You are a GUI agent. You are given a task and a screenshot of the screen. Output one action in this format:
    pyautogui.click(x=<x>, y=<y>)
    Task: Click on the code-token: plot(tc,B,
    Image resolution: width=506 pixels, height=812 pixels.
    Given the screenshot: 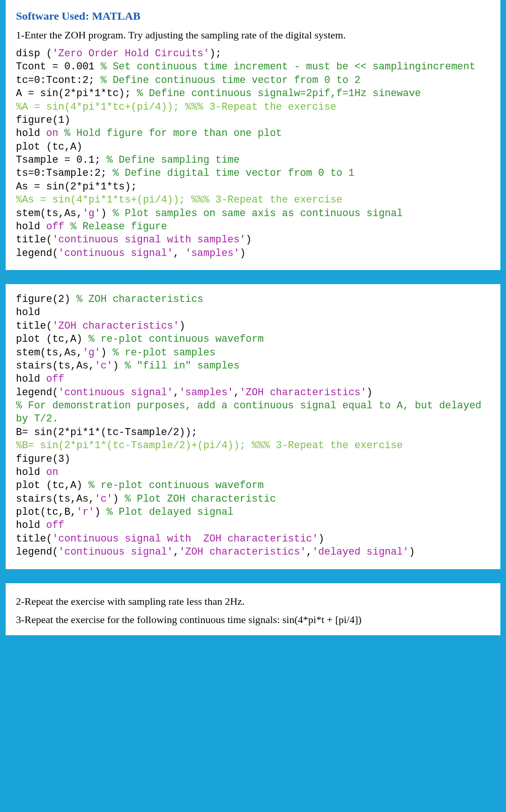 What is the action you would take?
    pyautogui.click(x=46, y=512)
    